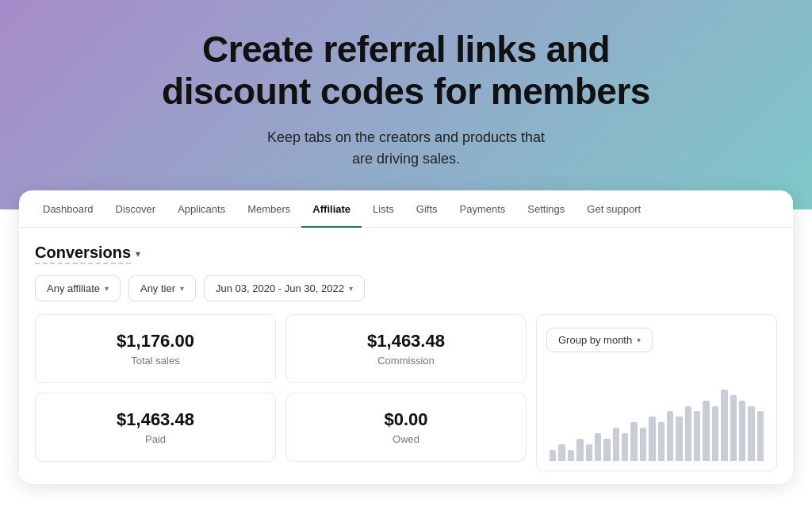 The width and height of the screenshot is (812, 530). Describe the element at coordinates (155, 440) in the screenshot. I see `stat-label: Paid` at that location.